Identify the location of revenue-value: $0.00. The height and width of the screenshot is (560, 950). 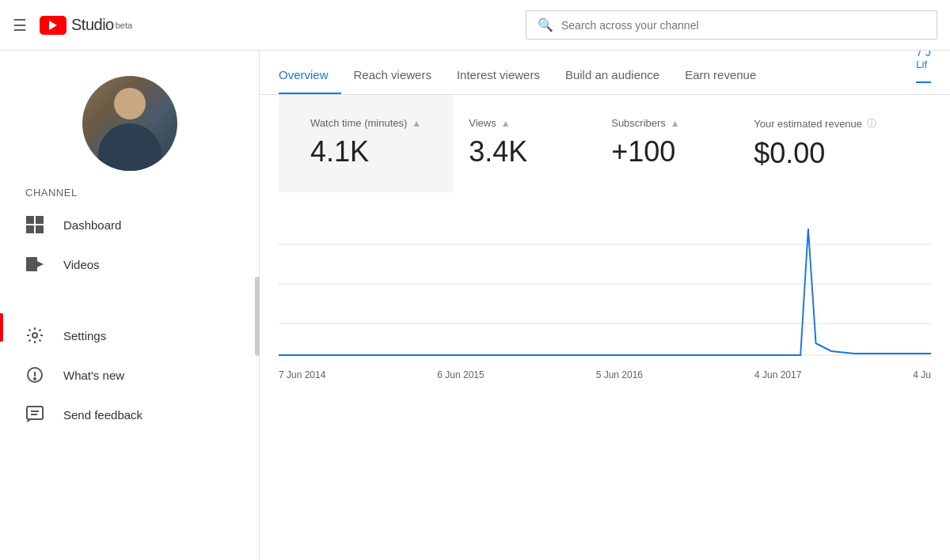
(815, 153).